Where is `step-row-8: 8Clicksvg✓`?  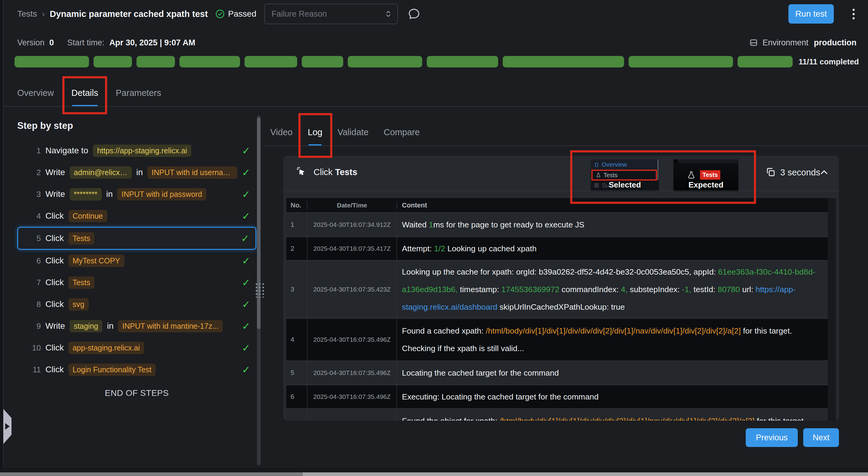 step-row-8: 8Clicksvg✓ is located at coordinates (137, 304).